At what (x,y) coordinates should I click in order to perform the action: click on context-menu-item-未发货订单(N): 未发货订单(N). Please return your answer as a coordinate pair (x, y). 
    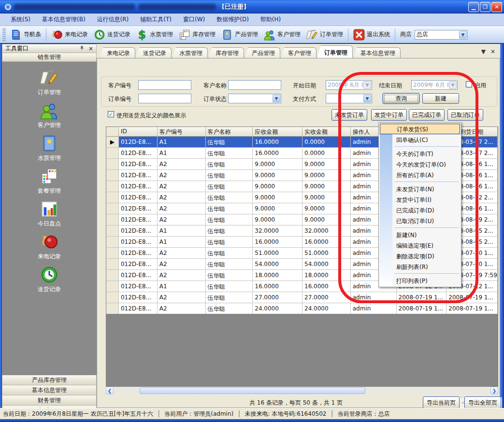
    Looking at the image, I should click on (420, 189).